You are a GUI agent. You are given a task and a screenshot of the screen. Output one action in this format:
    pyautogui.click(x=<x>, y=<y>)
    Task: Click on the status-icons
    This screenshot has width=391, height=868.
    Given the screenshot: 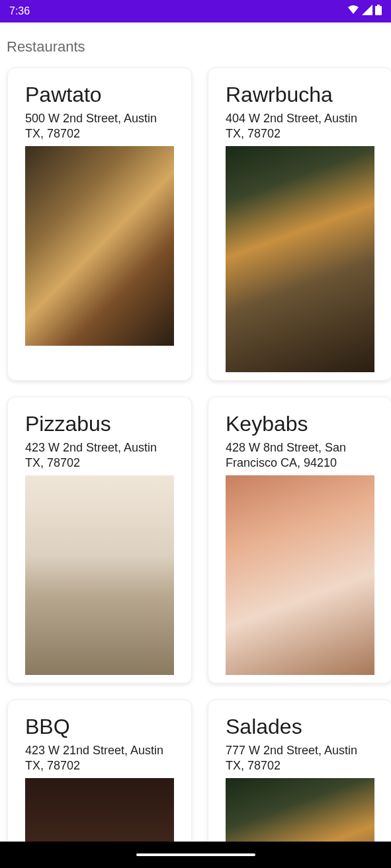 What is the action you would take?
    pyautogui.click(x=365, y=11)
    